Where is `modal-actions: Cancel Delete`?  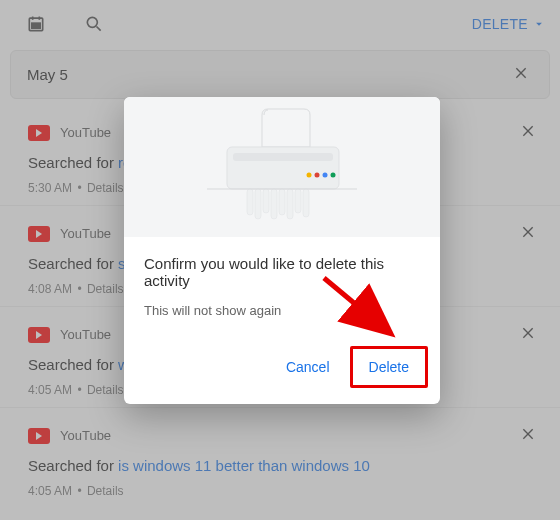 modal-actions: Cancel Delete is located at coordinates (282, 366).